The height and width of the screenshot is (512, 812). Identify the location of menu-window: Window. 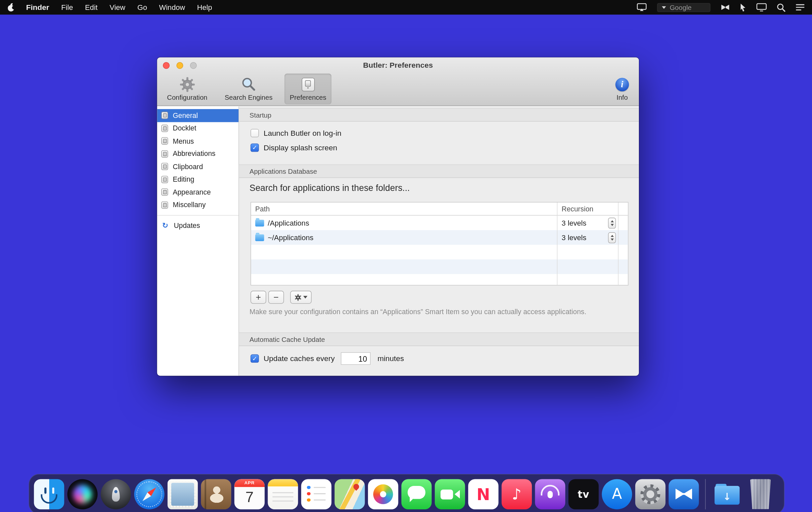
(172, 7).